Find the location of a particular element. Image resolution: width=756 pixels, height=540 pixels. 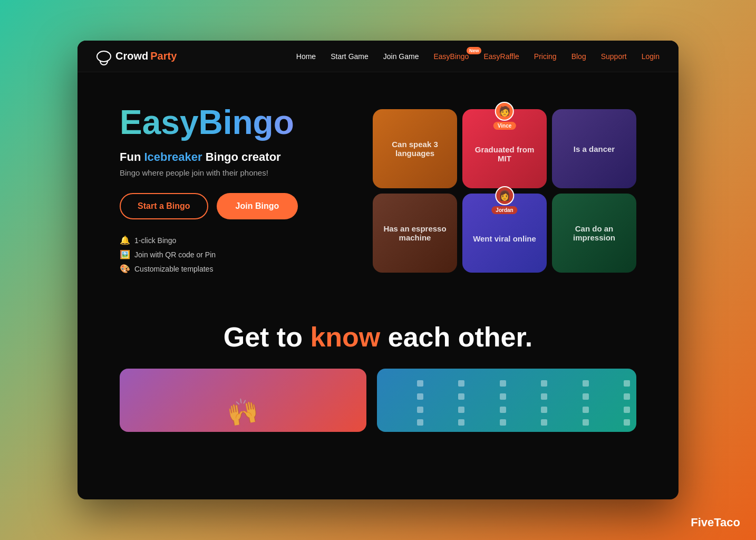

bottom-cards: 🙌 is located at coordinates (378, 400).